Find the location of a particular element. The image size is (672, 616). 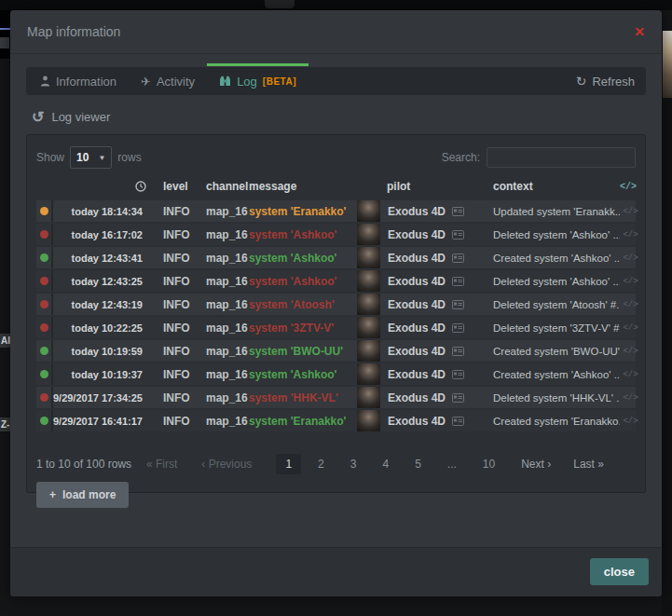

close-icon: ✕ is located at coordinates (639, 32).